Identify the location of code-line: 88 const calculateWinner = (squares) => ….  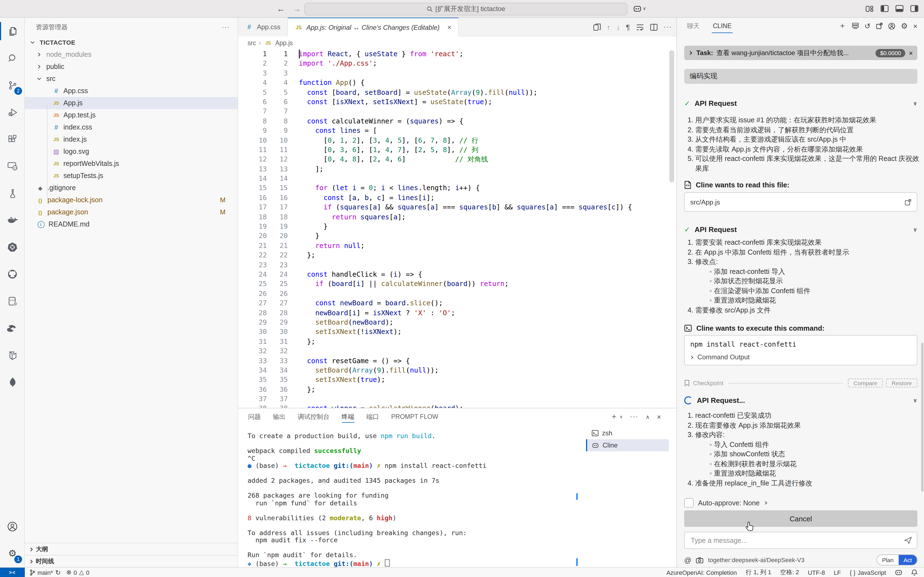
(457, 121).